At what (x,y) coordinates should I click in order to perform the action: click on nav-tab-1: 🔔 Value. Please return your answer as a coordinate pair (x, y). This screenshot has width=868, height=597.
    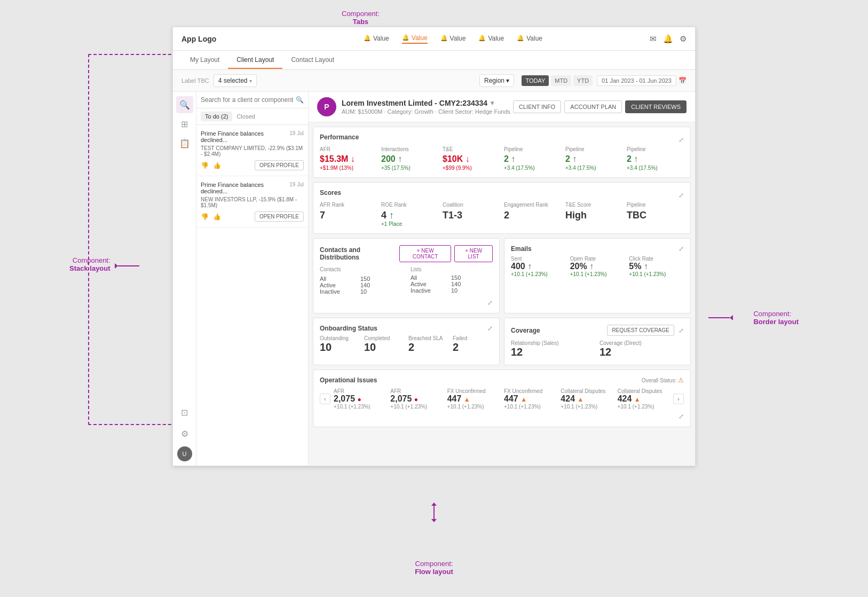
    Looking at the image, I should click on (376, 39).